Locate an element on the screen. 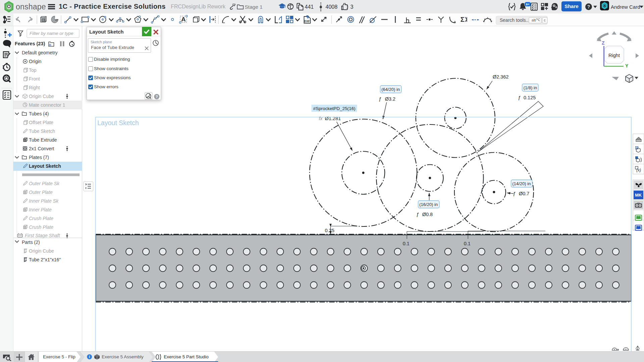 The height and width of the screenshot is (362, 644). svg-text: #SprocketPD_25(16) is located at coordinates (334, 109).